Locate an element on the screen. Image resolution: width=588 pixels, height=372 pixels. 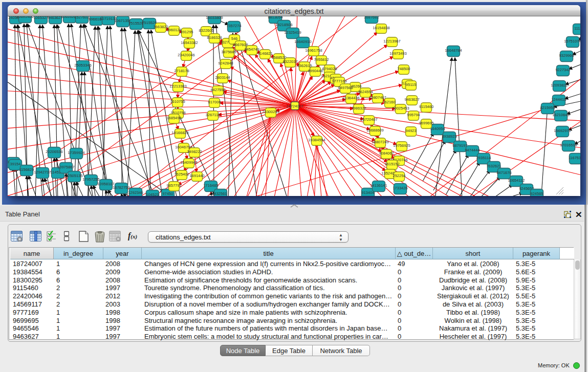
svg-text: 19218506 is located at coordinates (284, 25).